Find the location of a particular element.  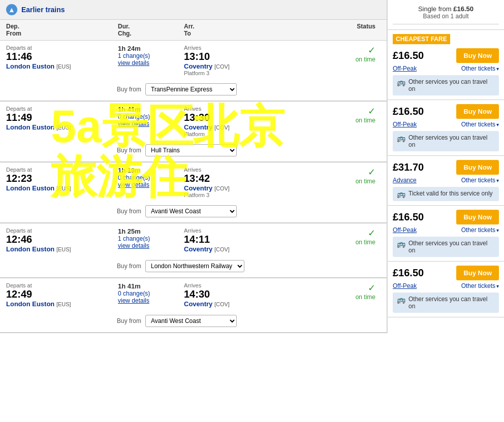

arrival-col-2: Arrives 13:42 Coventry [COV] Platform 3 is located at coordinates (240, 182).